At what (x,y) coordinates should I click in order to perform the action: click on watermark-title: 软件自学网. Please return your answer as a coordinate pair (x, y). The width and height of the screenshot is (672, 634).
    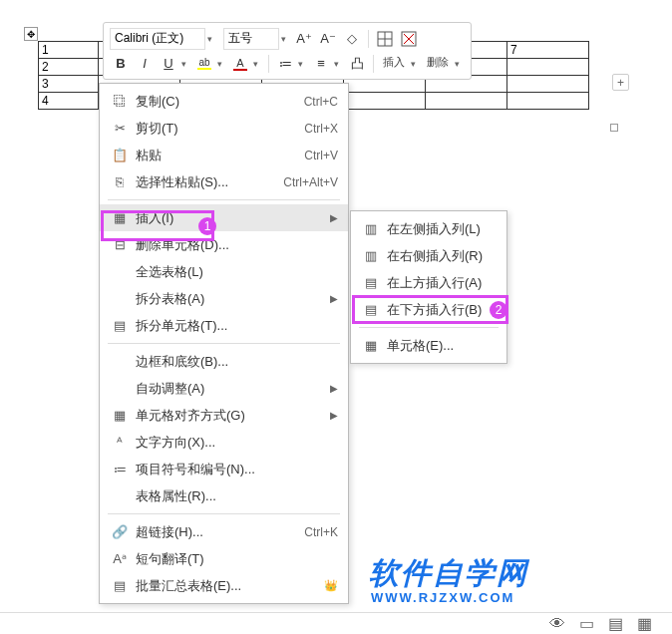
    Looking at the image, I should click on (449, 574).